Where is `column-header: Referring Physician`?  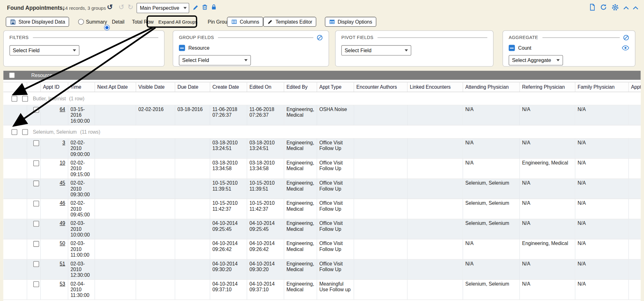
column-header: Referring Physician is located at coordinates (547, 87).